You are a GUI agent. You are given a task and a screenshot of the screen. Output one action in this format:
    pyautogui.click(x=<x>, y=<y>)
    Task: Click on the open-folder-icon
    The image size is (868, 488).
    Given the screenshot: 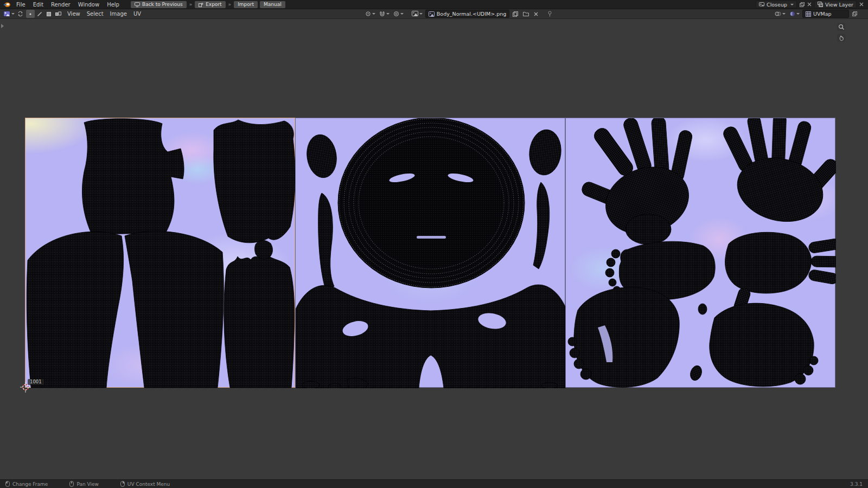 What is the action you would take?
    pyautogui.click(x=526, y=14)
    